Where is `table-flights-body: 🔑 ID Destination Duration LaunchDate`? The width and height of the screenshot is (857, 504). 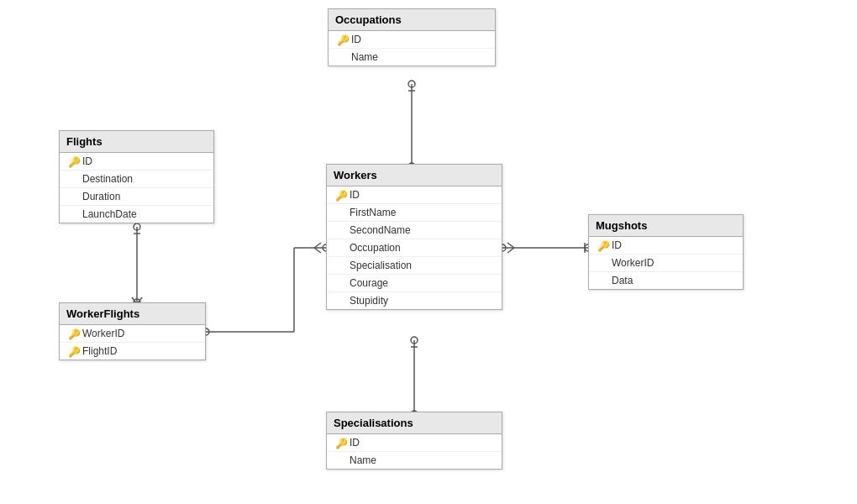
table-flights-body: 🔑 ID Destination Duration LaunchDate is located at coordinates (136, 188).